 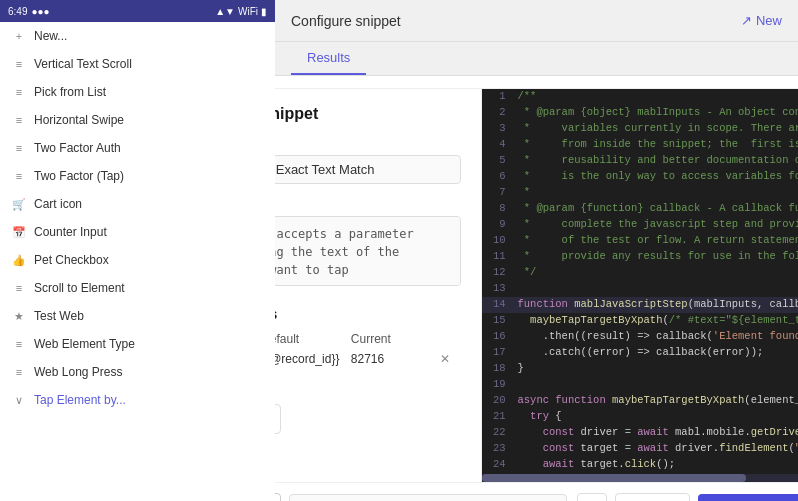 I want to click on create-snippet-title: Create new snippet, so click(x=368, y=114).